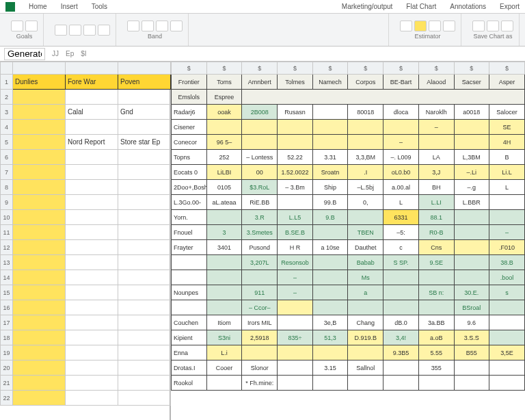  What do you see at coordinates (7, 278) in the screenshot?
I see `row-header: 14` at bounding box center [7, 278].